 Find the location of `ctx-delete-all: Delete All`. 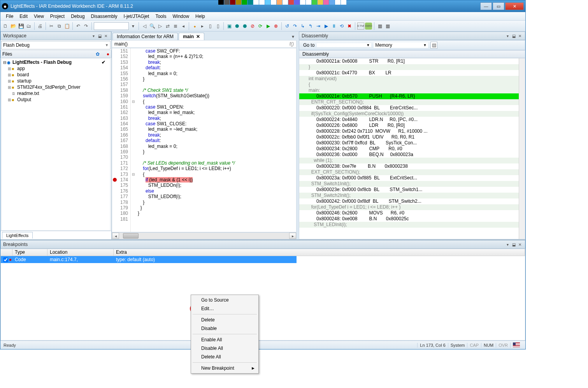

ctx-delete-all: Delete All is located at coordinates (225, 357).